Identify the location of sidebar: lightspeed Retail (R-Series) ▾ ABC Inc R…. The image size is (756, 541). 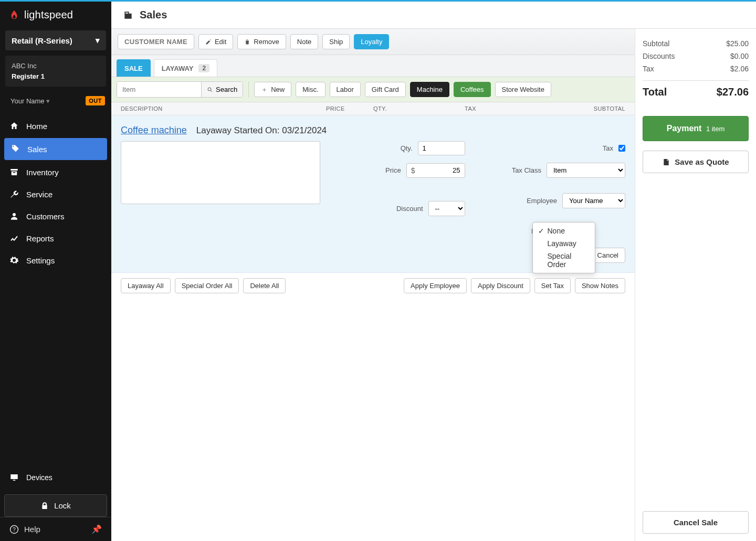
(56, 271).